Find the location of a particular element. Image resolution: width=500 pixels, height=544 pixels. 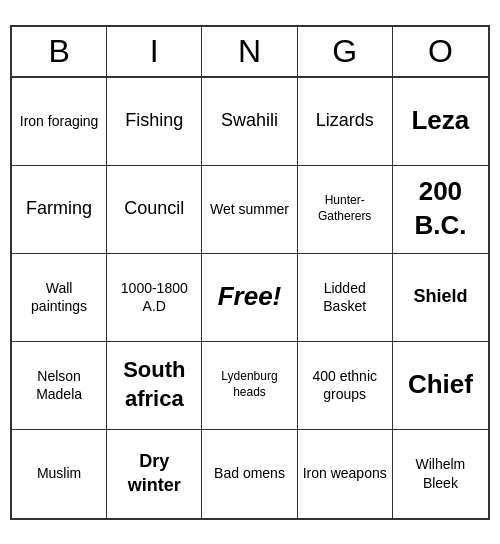

bingo-cell: Hunter-Gatherers is located at coordinates (346, 210).